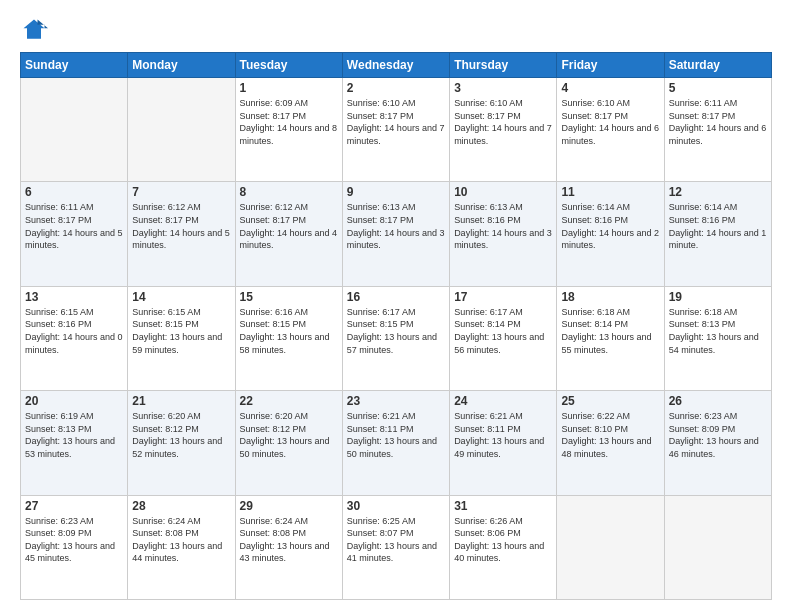 This screenshot has width=792, height=612. What do you see at coordinates (396, 401) in the screenshot?
I see `day-number: 23` at bounding box center [396, 401].